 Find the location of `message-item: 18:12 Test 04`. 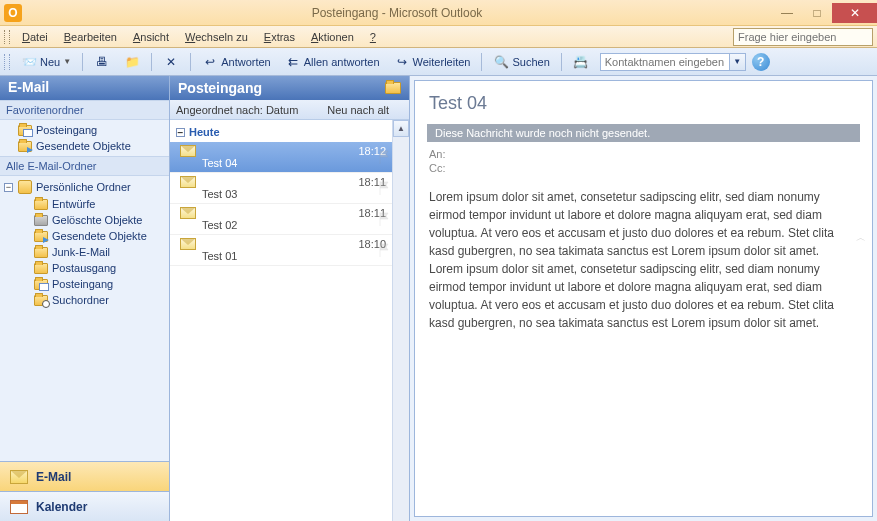

message-item: 18:12 Test 04 is located at coordinates (281, 158).